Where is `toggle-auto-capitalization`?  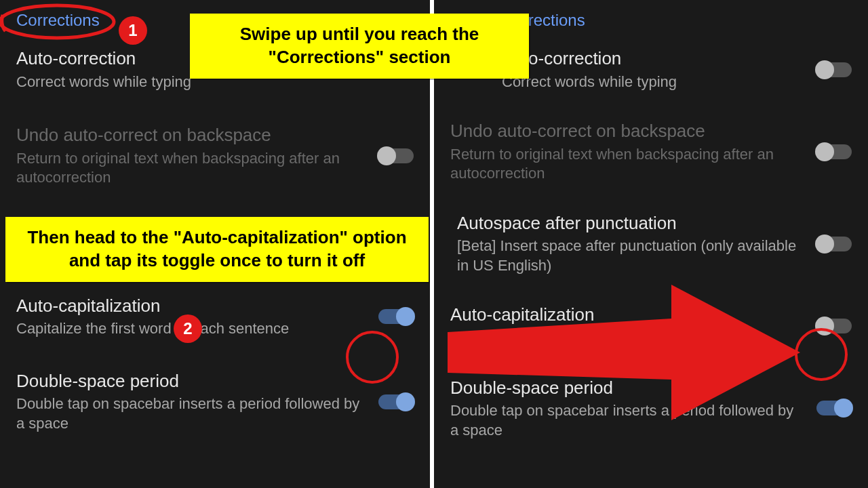 toggle-auto-capitalization is located at coordinates (396, 317).